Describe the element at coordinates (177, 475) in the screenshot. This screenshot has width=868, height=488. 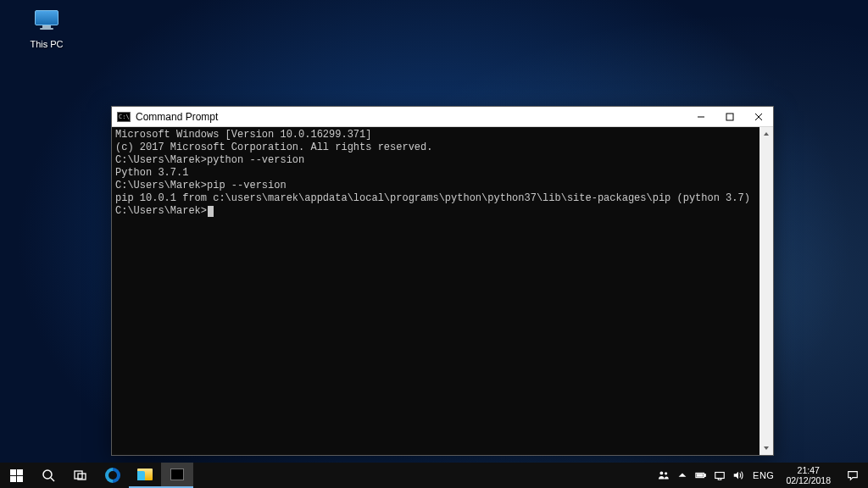
I see `taskbar-app-cmd` at that location.